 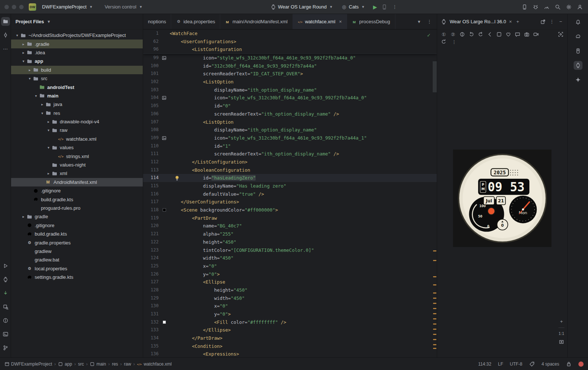 What do you see at coordinates (6, 35) in the screenshot?
I see `commit-icon` at bounding box center [6, 35].